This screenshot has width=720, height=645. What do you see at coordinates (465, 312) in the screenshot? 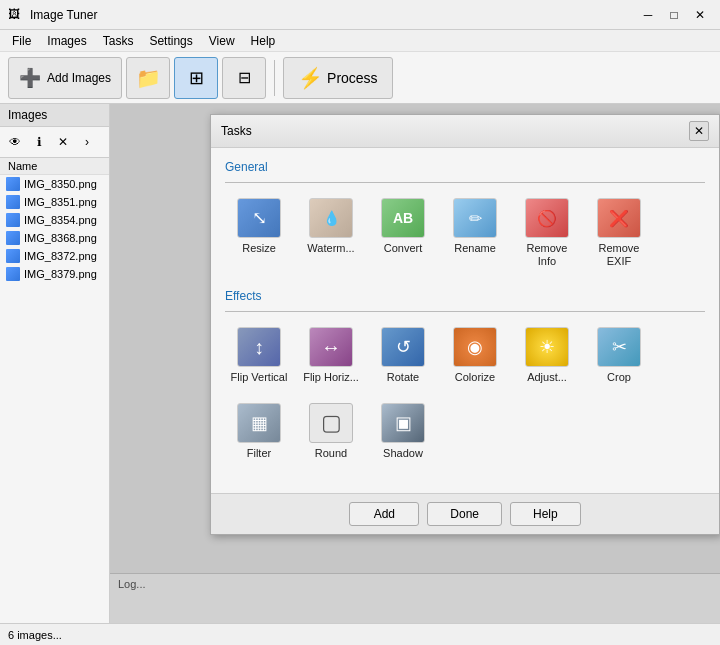
I see `effects-divider` at bounding box center [465, 312].